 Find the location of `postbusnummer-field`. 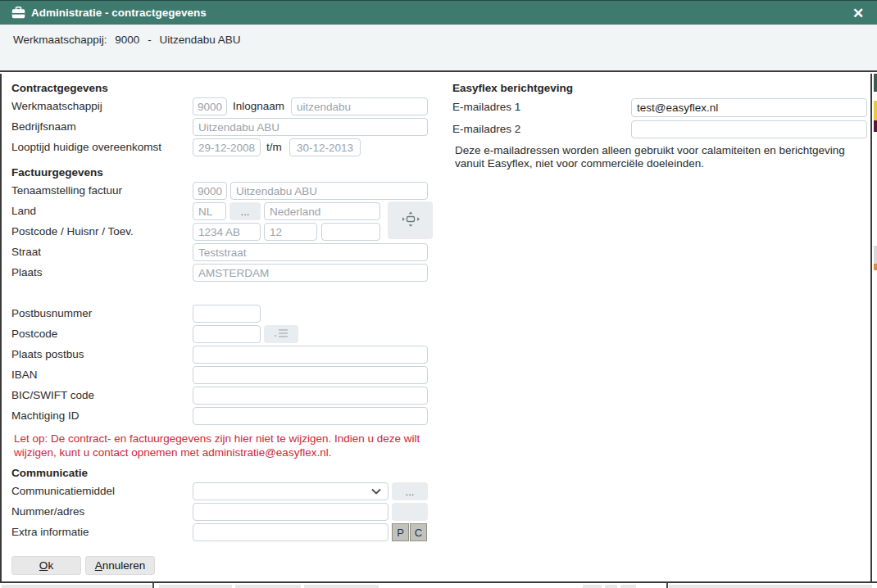

postbusnummer-field is located at coordinates (226, 314).